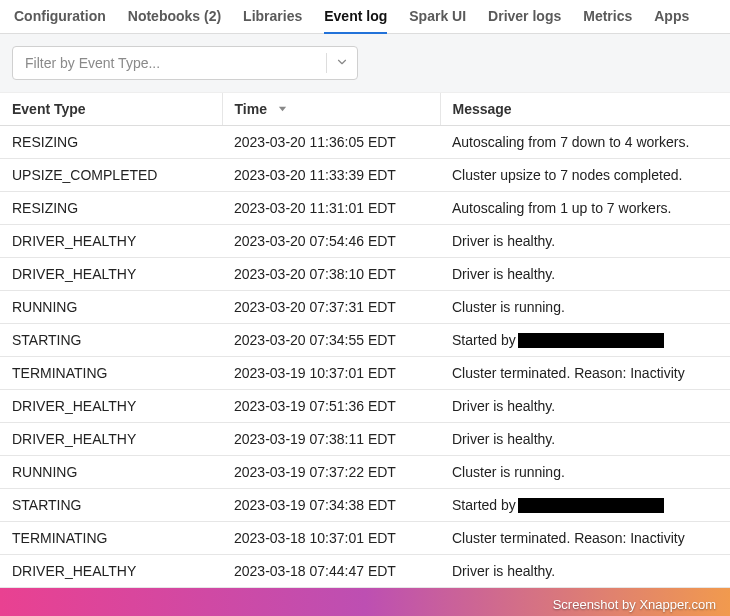 The image size is (730, 616). I want to click on cell-time: 2023-03-20 07:38:10 EDT, so click(331, 274).